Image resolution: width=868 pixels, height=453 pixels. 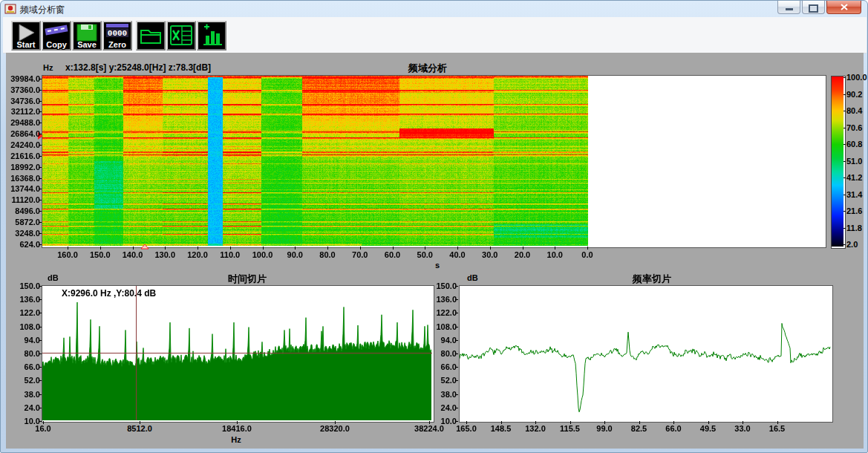 What do you see at coordinates (53, 278) in the screenshot?
I see `timeslice-y-unit: dB` at bounding box center [53, 278].